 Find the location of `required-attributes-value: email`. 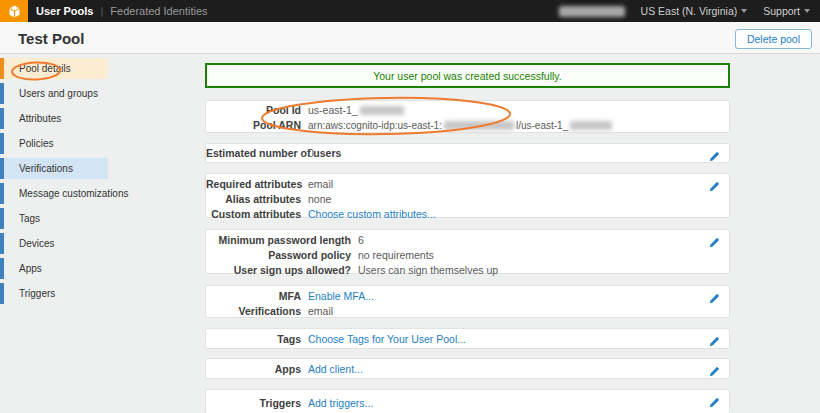

required-attributes-value: email is located at coordinates (320, 184).